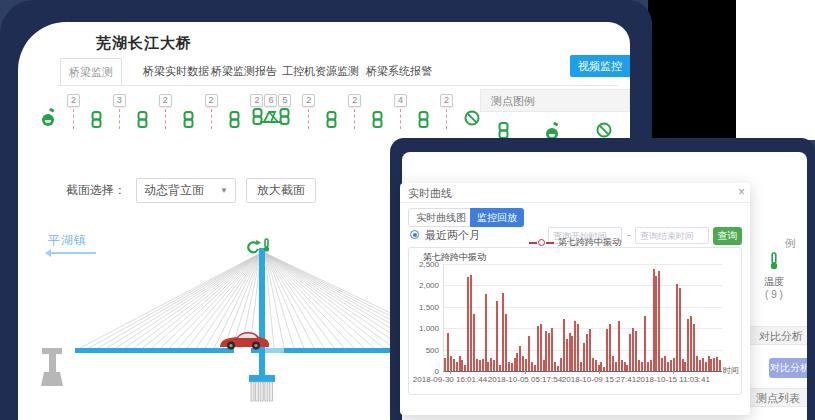 This screenshot has height=420, width=815. I want to click on close-icon: ×, so click(742, 192).